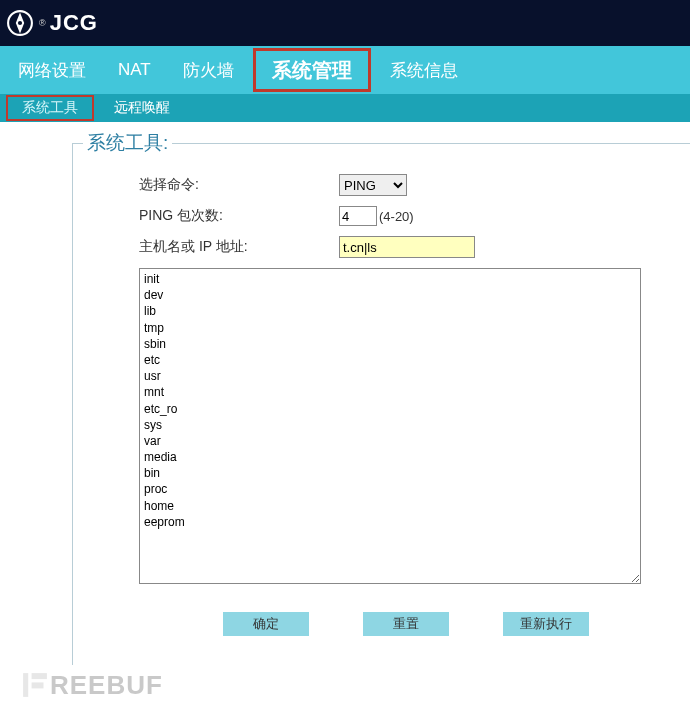 This screenshot has height=710, width=690. What do you see at coordinates (424, 70) in the screenshot?
I see `nav-tab-system-info: 系统信息` at bounding box center [424, 70].